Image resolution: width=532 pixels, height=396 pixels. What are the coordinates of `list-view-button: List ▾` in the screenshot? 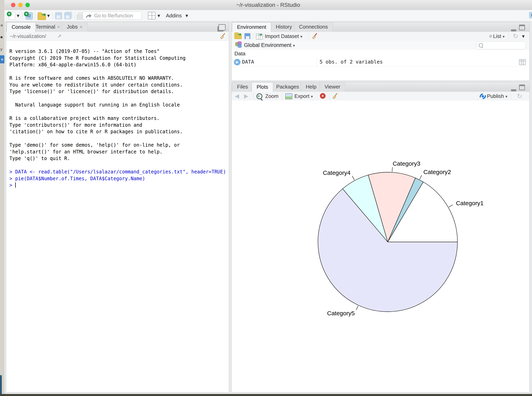 It's located at (499, 36).